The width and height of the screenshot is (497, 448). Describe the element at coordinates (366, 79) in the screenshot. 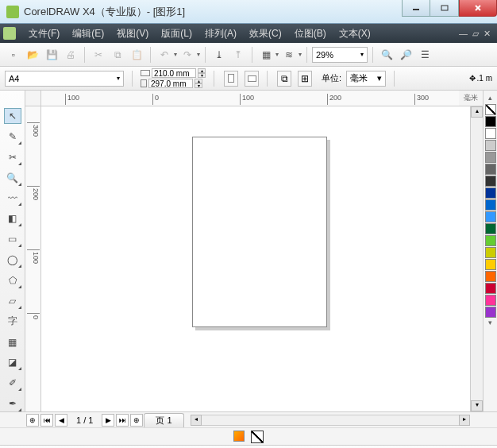

I see `units-dropdown: 毫米▾` at that location.